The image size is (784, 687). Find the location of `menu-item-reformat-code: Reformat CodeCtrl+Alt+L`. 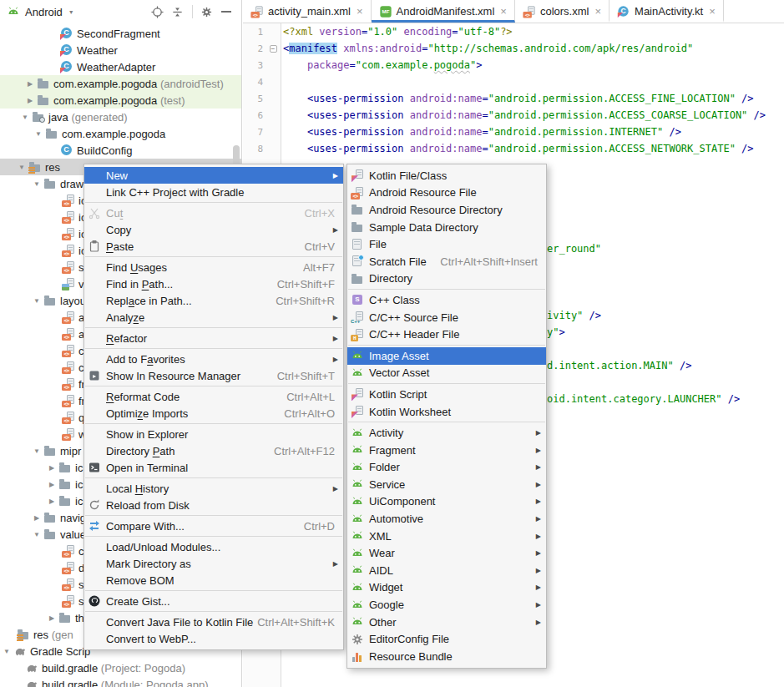

menu-item-reformat-code: Reformat CodeCtrl+Alt+L is located at coordinates (214, 397).